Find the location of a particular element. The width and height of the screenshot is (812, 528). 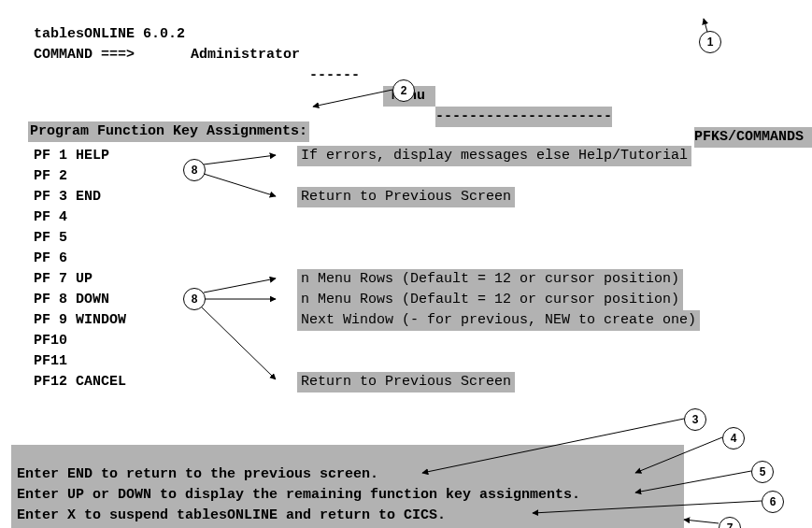

role-label: Administrator is located at coordinates (245, 55).